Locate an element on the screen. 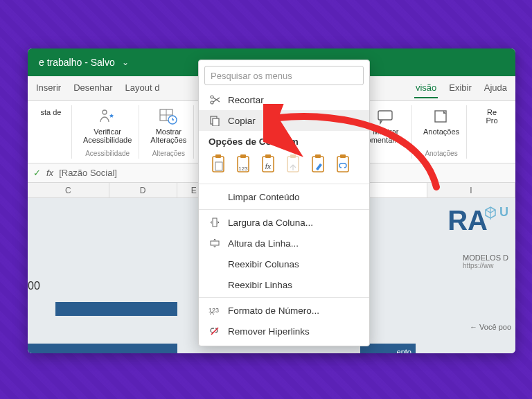 This screenshot has height=399, width=532. menu-item-unhide-rows: Reexibir Linhas is located at coordinates (284, 285).